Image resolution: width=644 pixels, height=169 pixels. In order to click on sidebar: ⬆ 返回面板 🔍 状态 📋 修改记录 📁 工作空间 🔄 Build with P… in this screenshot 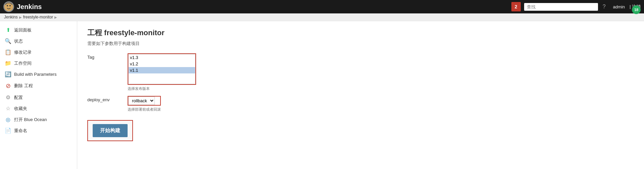, I will do `click(39, 95)`.